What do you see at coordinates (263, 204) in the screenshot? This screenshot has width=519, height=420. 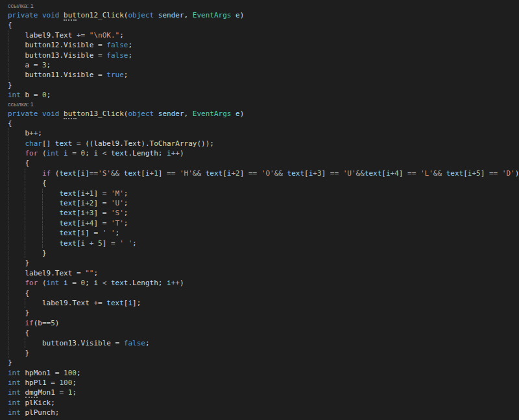 I see `code-line: text[i+2] = 'U';` at bounding box center [263, 204].